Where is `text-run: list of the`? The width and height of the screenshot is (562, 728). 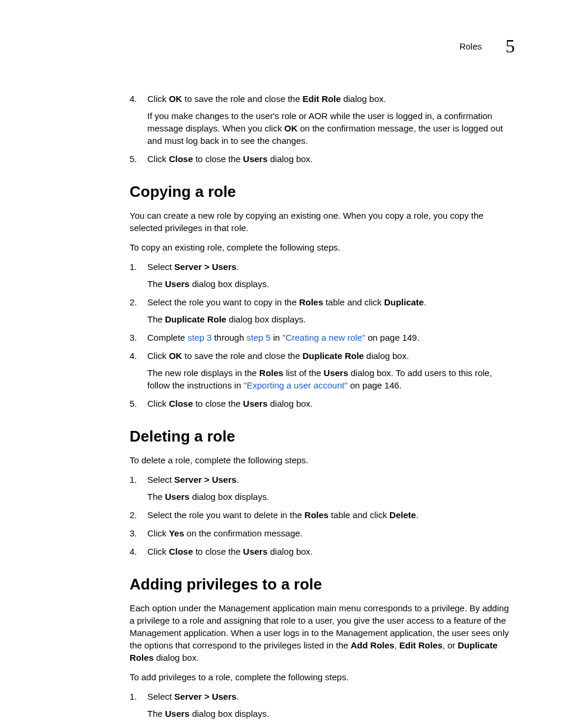 text-run: list of the is located at coordinates (303, 373).